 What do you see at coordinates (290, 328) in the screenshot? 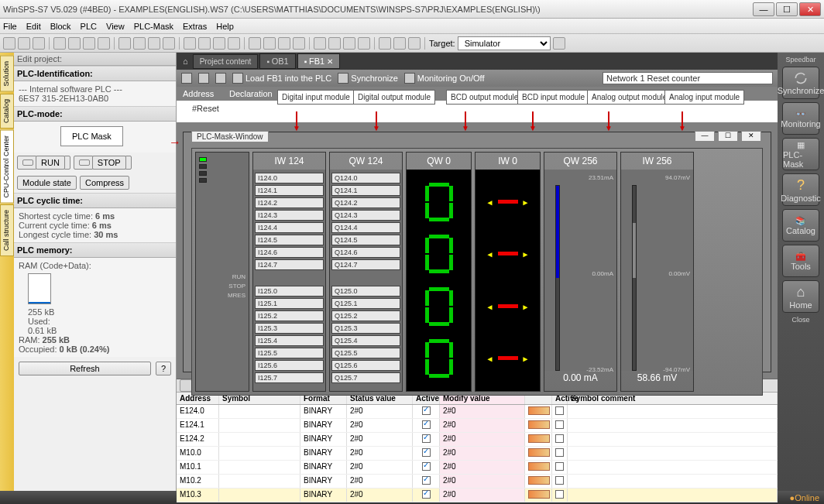
I see `io-bit: I125.3` at bounding box center [290, 328].